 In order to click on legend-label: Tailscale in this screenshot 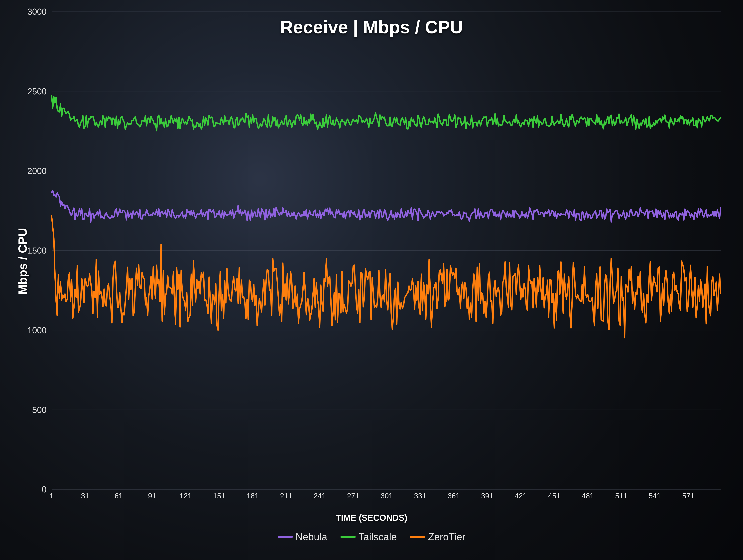, I will do `click(378, 537)`.